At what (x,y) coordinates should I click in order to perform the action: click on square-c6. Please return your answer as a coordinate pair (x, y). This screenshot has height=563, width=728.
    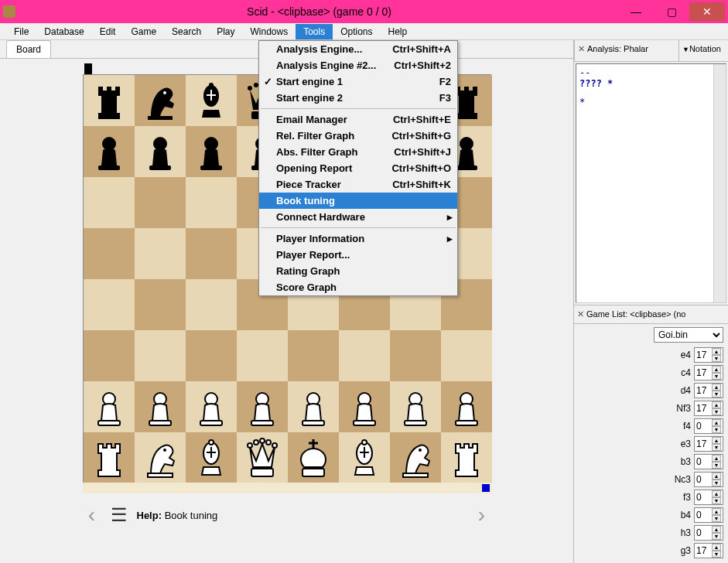
    Looking at the image, I should click on (211, 203).